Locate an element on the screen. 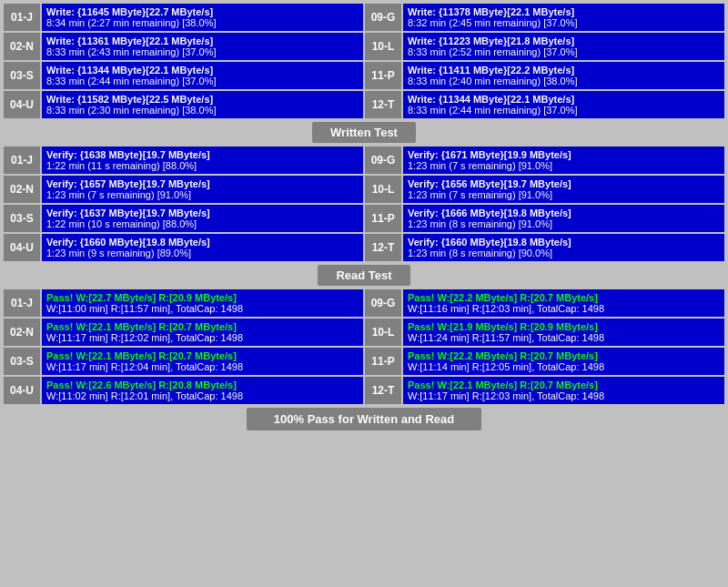  verify-cell-04u: Verify: {1660 MByte}[19.8 MByte/s] 1:23 … is located at coordinates (202, 248).